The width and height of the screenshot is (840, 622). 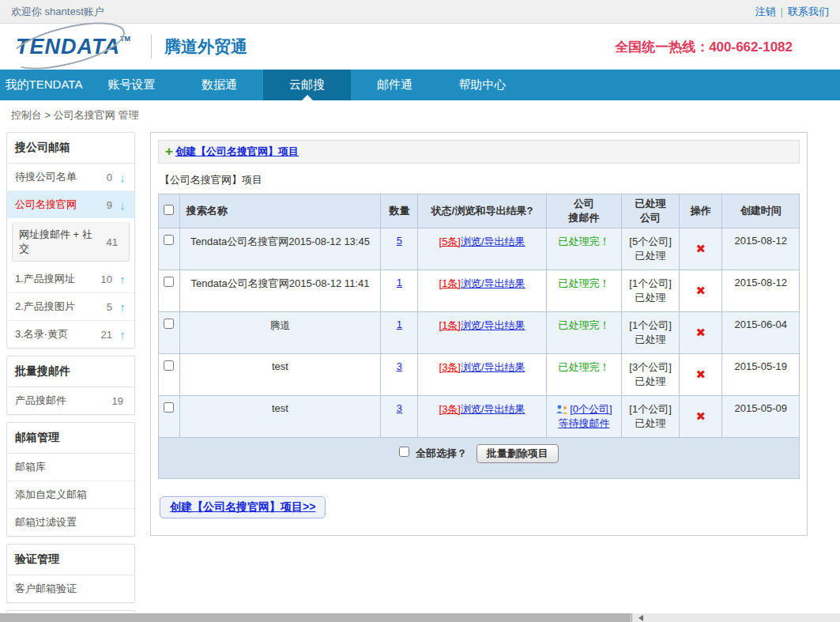 What do you see at coordinates (280, 417) in the screenshot?
I see `project-name: test` at bounding box center [280, 417].